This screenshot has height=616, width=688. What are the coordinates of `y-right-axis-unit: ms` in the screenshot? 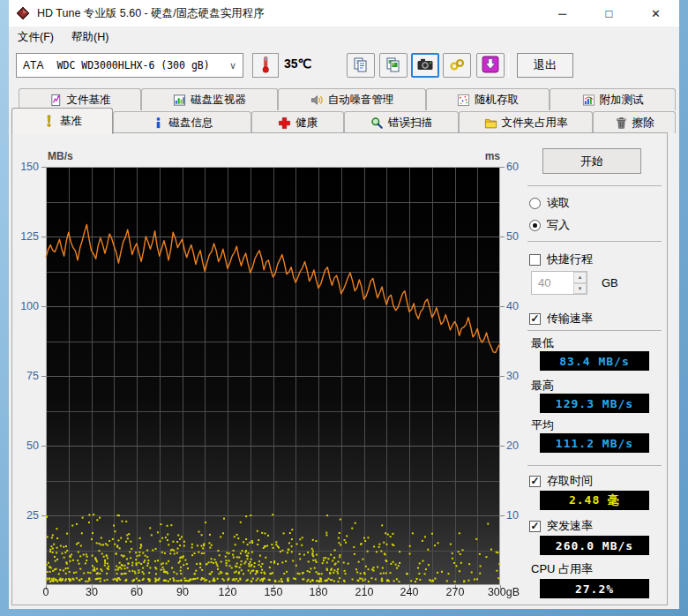 It's located at (487, 156).